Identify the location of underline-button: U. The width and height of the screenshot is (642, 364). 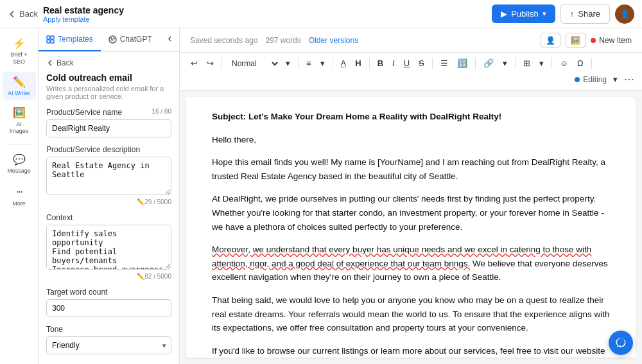
(407, 63).